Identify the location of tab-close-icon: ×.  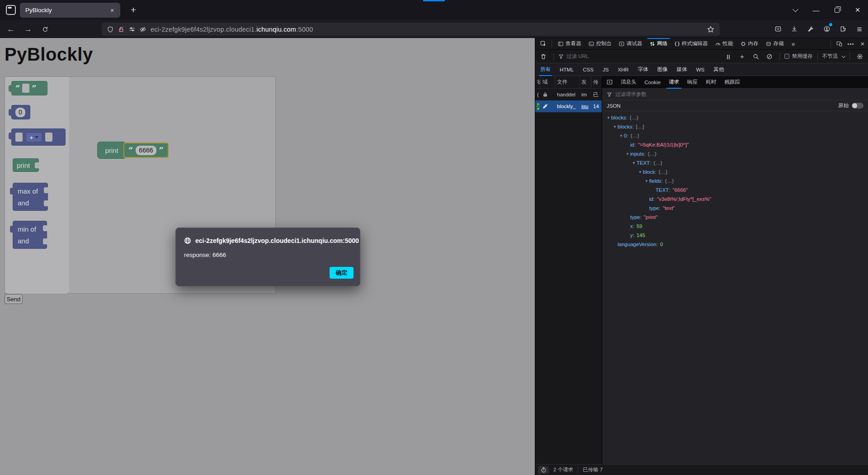
(112, 10).